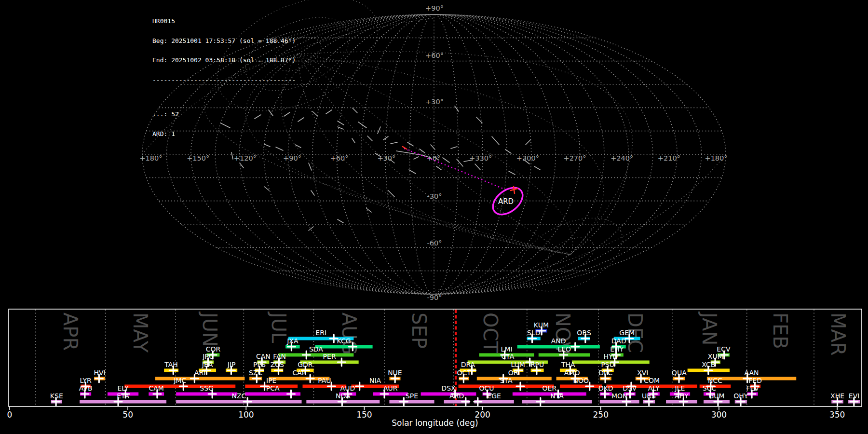 The width and height of the screenshot is (868, 434). What do you see at coordinates (305, 365) in the screenshot?
I see `shower-label-GDR: GDR` at bounding box center [305, 365].